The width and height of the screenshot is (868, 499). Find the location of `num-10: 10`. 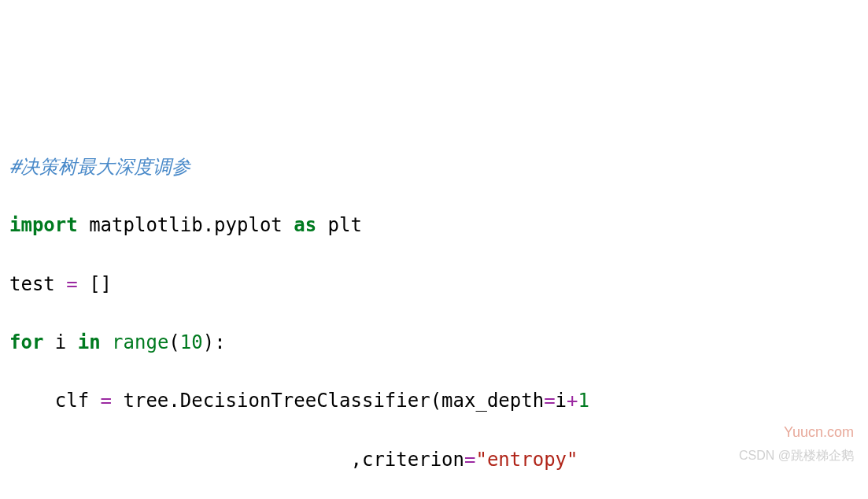

num-10: 10 is located at coordinates (192, 342).